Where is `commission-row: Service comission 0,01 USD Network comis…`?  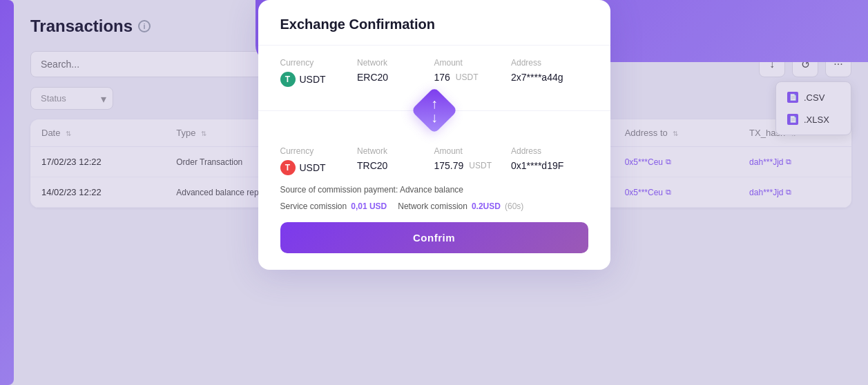
commission-row: Service comission 0,01 USD Network comis… is located at coordinates (434, 206).